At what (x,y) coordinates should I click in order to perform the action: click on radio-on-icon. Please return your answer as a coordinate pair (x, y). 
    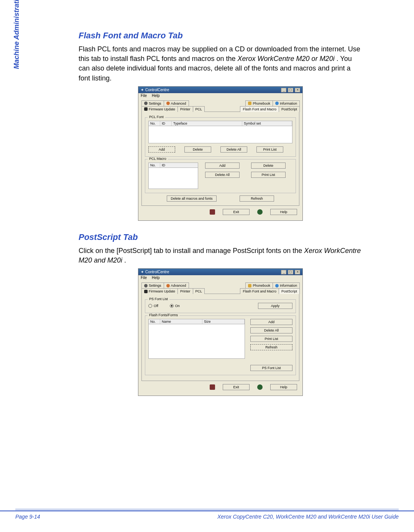
    Looking at the image, I should click on (172, 306).